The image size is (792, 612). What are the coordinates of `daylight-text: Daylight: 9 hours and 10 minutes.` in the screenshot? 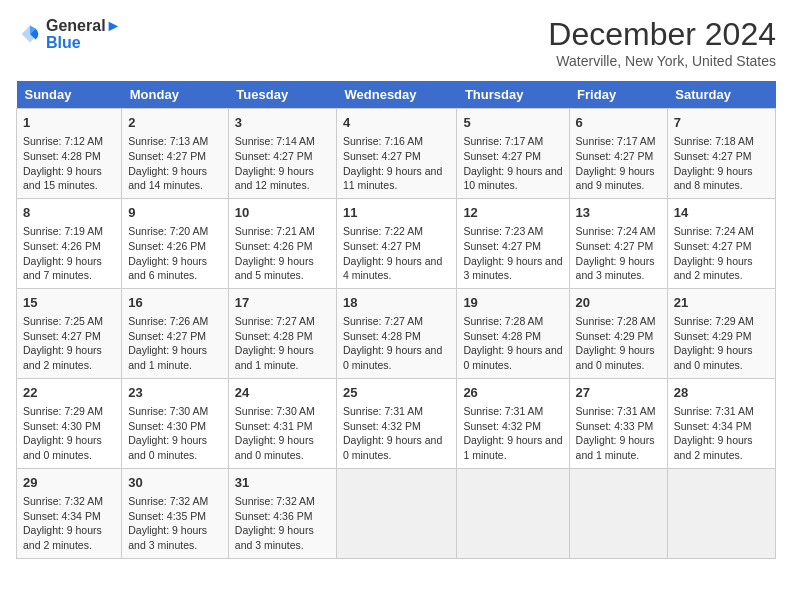 It's located at (512, 178).